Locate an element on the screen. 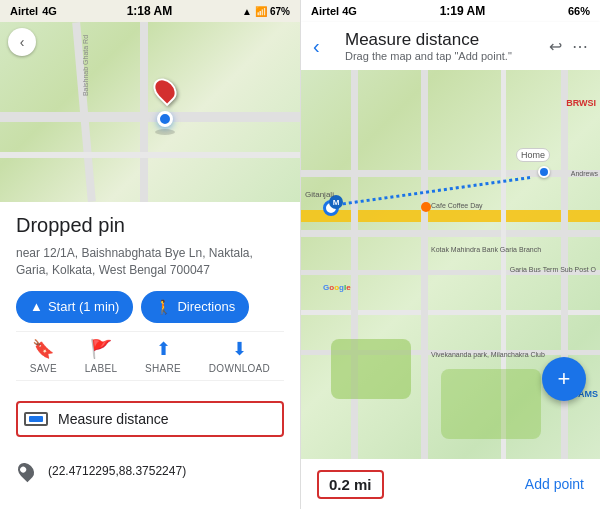 The width and height of the screenshot is (600, 509). header-actions: ↩ ⋯ is located at coordinates (568, 46).